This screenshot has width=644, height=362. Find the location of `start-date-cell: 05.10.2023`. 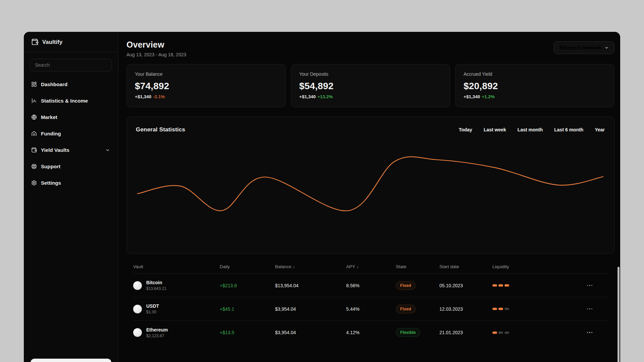

start-date-cell: 05.10.2023 is located at coordinates (466, 286).